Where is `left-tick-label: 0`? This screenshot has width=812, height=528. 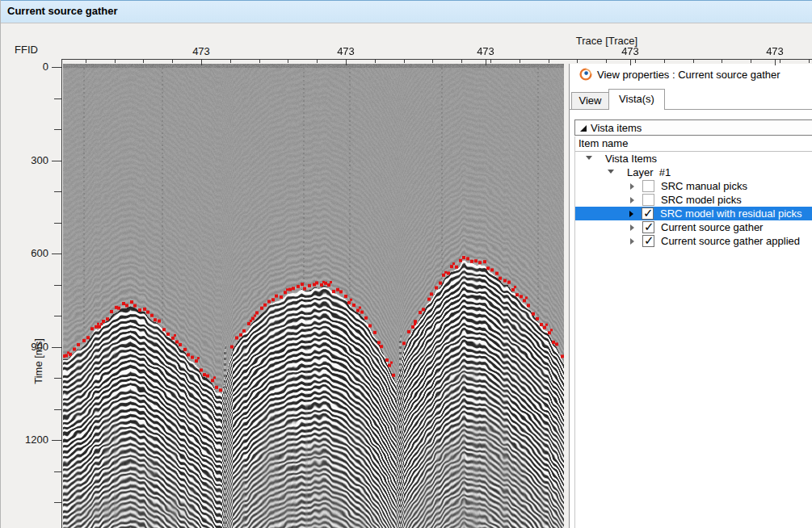 left-tick-label: 0 is located at coordinates (31, 66).